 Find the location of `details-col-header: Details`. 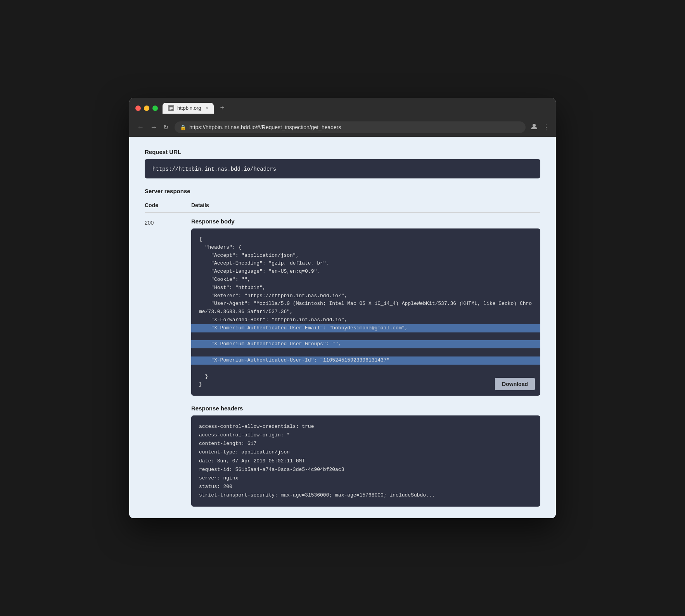

details-col-header: Details is located at coordinates (200, 205).